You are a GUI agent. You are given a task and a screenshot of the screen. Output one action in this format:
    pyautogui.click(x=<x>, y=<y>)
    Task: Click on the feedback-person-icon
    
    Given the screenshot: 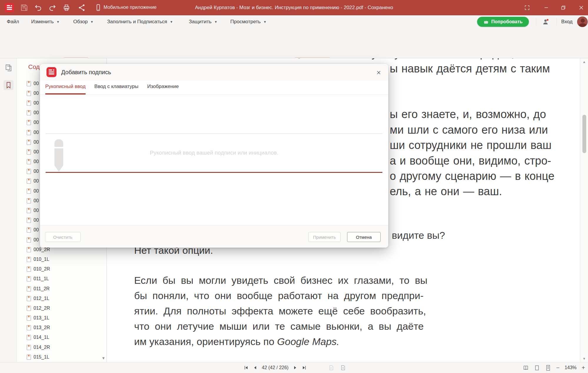 What is the action you would take?
    pyautogui.click(x=546, y=22)
    